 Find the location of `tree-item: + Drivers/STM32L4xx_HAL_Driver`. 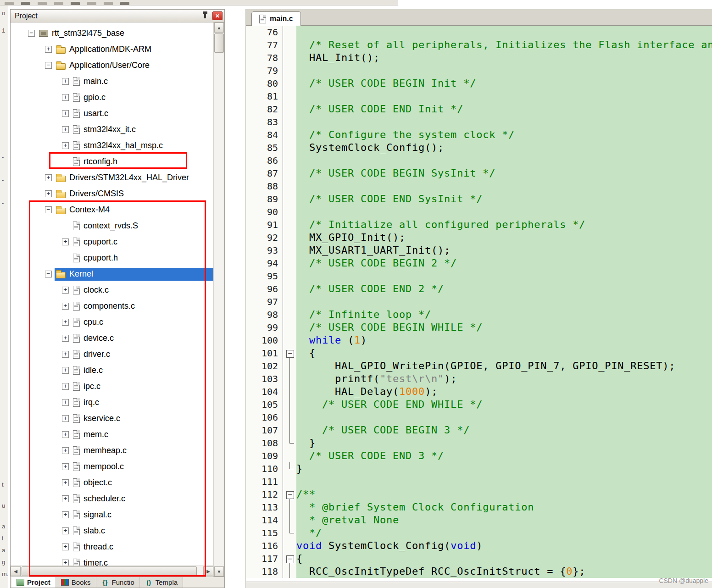

tree-item: + Drivers/STM32L4xx_HAL_Driver is located at coordinates (112, 178).